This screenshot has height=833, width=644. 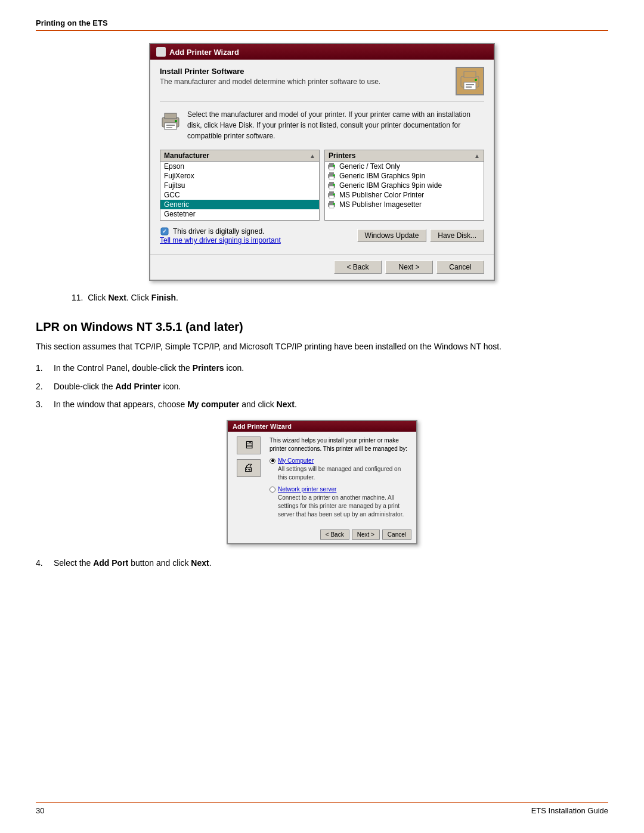 I want to click on dialog2-content: 🖥 🖨 This wizard helps you install your p…, so click(x=322, y=479).